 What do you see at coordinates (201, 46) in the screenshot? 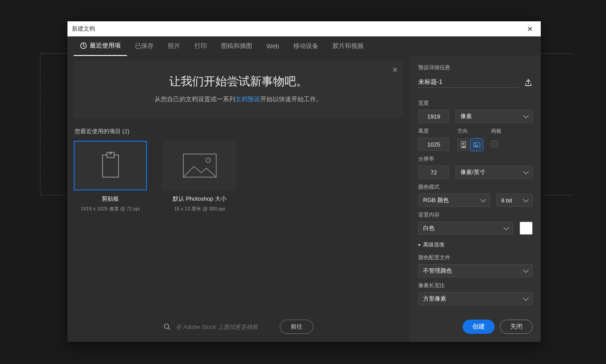
I see `tab-print: 打印` at bounding box center [201, 46].